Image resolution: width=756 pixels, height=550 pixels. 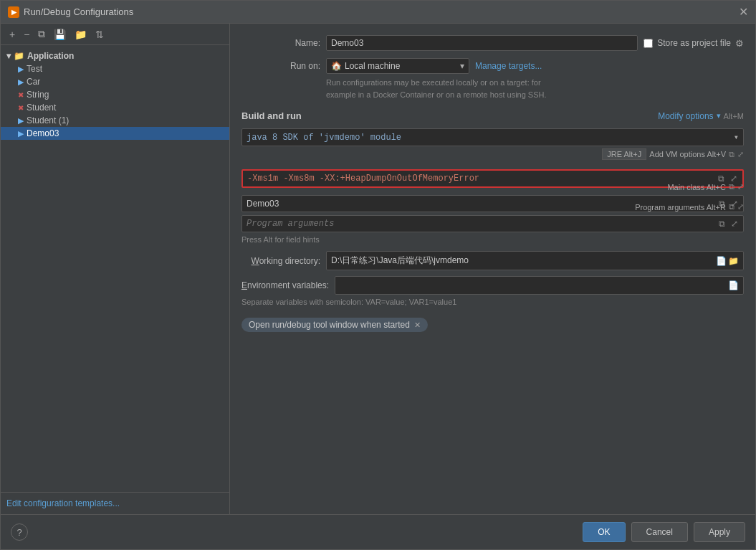 What do you see at coordinates (694, 43) in the screenshot?
I see `store-label: Store as project file` at bounding box center [694, 43].